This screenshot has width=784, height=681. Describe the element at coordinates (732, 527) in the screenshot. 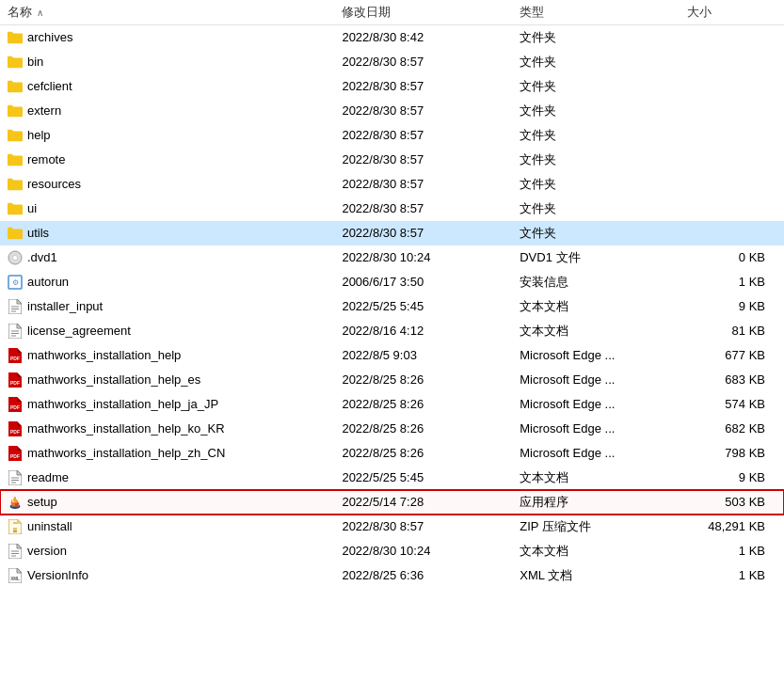

I see `file-size: 48,291 KB` at that location.